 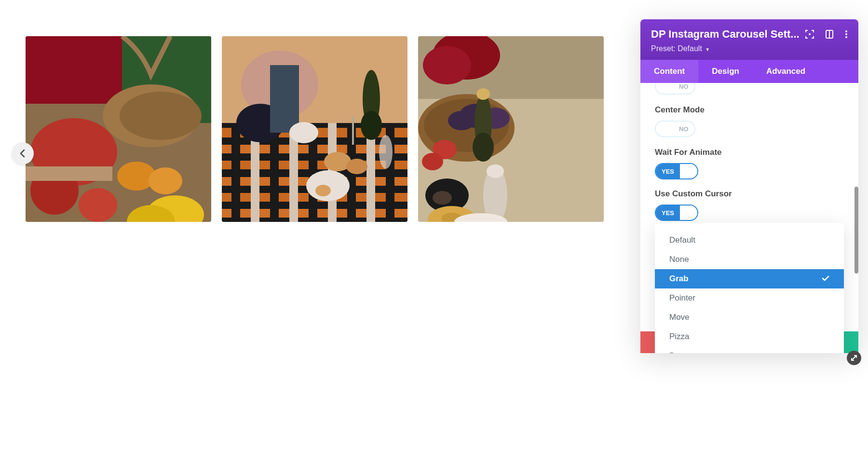 I want to click on dropdown-option-label: Default, so click(x=682, y=240).